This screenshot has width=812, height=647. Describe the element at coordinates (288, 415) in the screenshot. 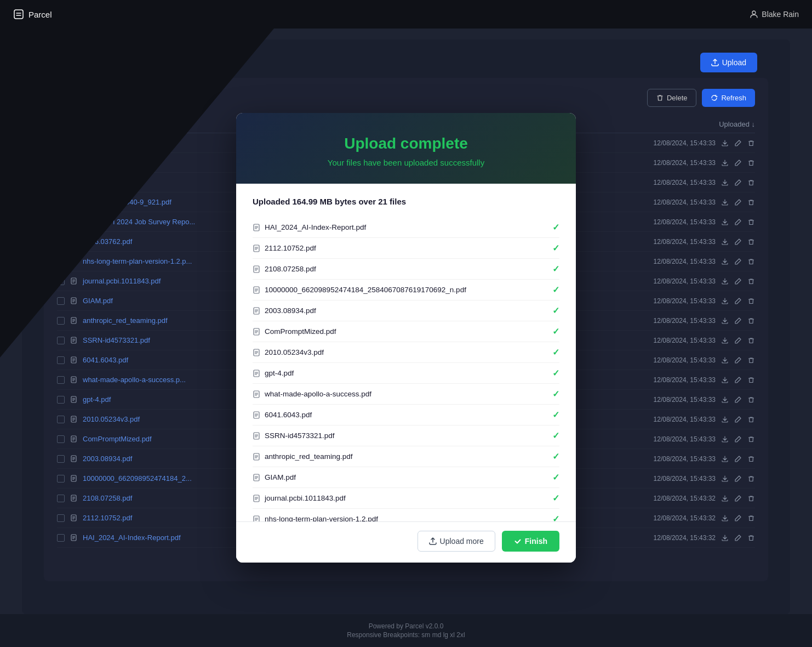

I see `modal-file-name-text: 6041.6043.pdf` at that location.